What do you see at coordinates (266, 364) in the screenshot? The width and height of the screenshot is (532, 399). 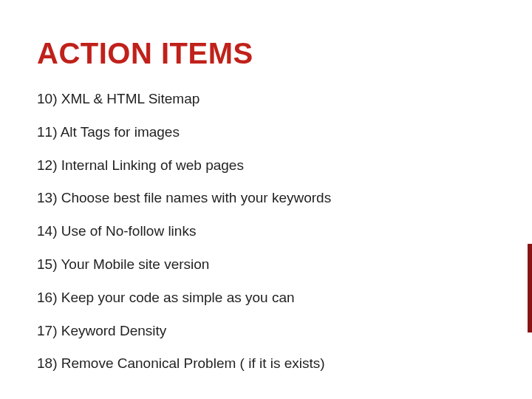 I see `list-item: 18) Remove Canonical Problem ( if it is …` at bounding box center [266, 364].